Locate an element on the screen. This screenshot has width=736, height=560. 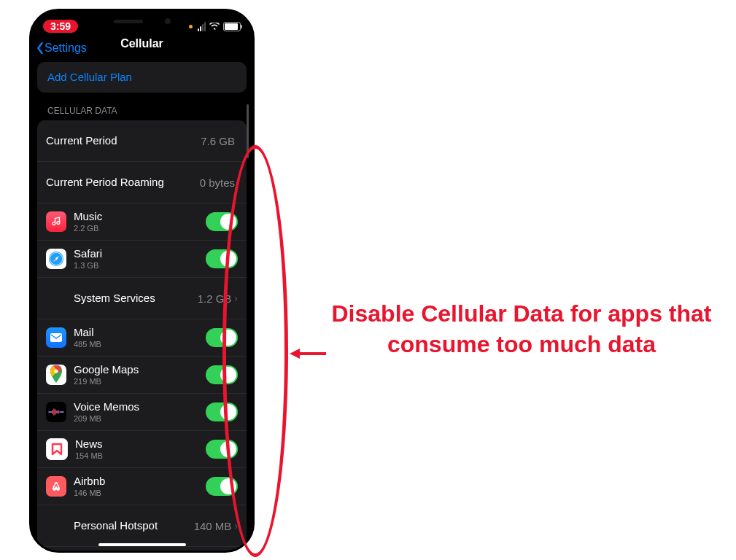
wifi-icon is located at coordinates (214, 26).